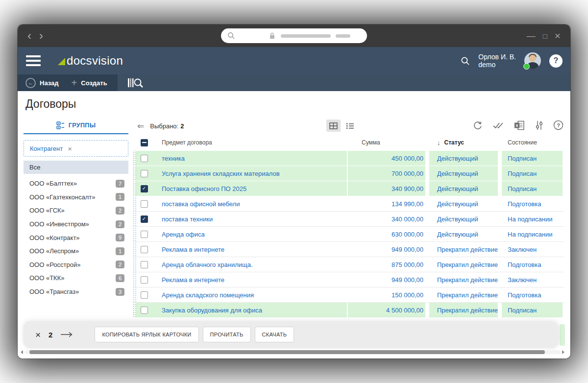  Describe the element at coordinates (76, 278) in the screenshot. I see `group-item: ООО «ТКК» 6` at that location.